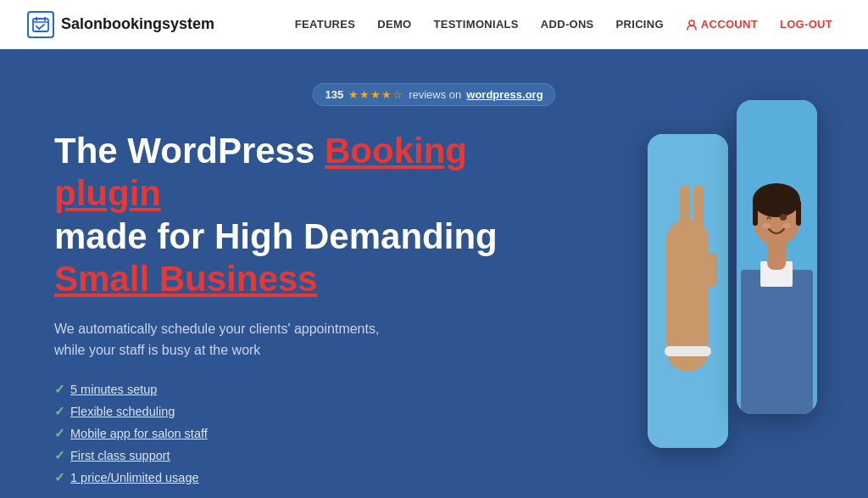 This screenshot has width=868, height=498. Describe the element at coordinates (776, 257) in the screenshot. I see `person-right-bg` at that location.